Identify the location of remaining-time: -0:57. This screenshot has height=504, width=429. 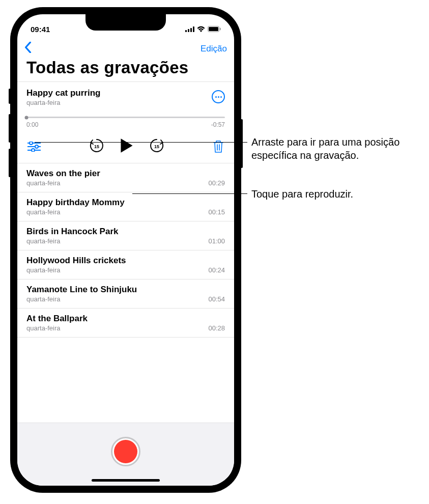
(218, 125).